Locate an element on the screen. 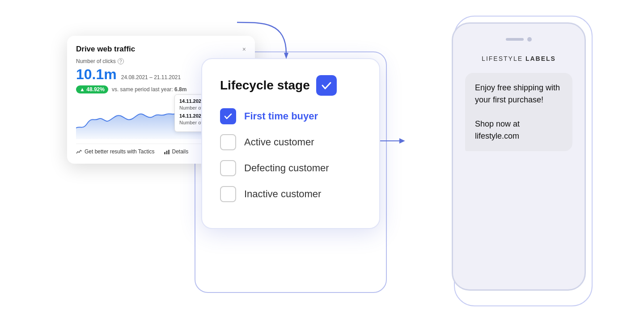 The image size is (644, 322). vs-value: 6.8m is located at coordinates (181, 89).